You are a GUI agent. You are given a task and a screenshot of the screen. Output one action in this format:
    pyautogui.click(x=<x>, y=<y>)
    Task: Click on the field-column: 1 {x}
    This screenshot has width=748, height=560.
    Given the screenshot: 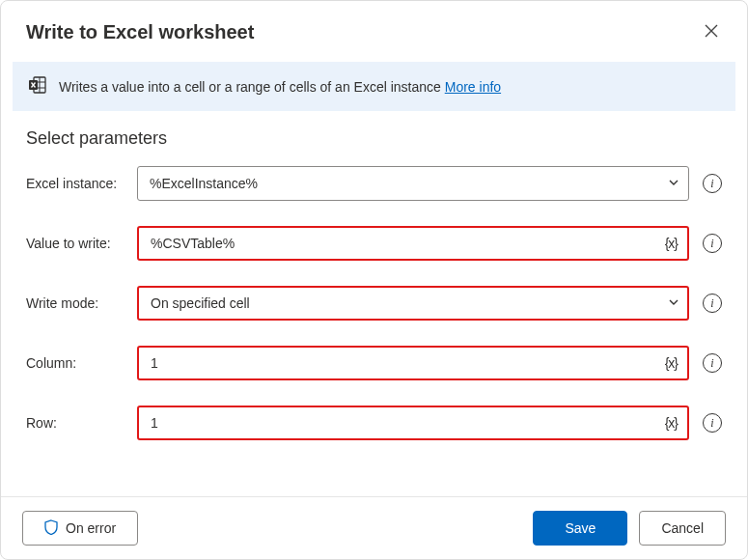 What is the action you would take?
    pyautogui.click(x=413, y=363)
    